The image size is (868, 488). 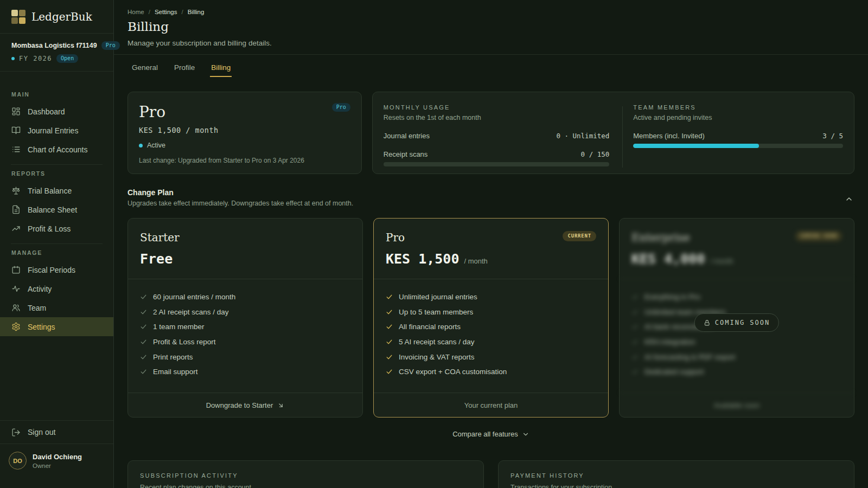 I want to click on feature-label: KRA integration, so click(x=670, y=342).